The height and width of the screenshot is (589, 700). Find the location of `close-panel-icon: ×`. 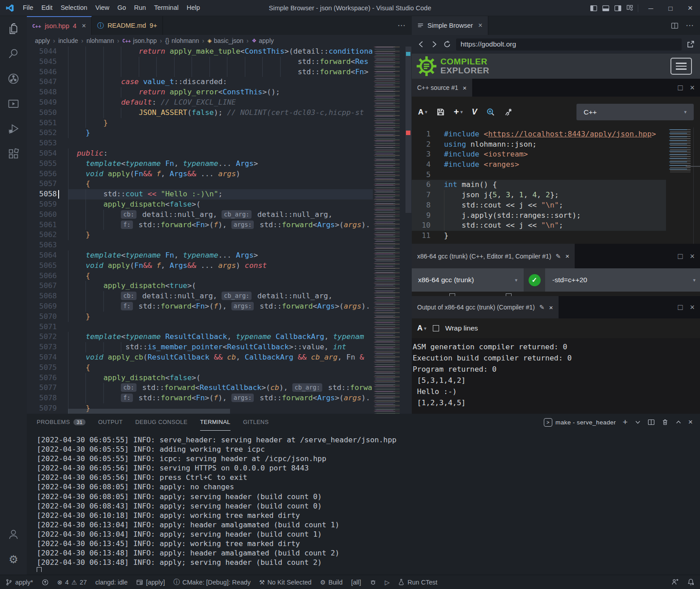

close-panel-icon: × is located at coordinates (691, 422).